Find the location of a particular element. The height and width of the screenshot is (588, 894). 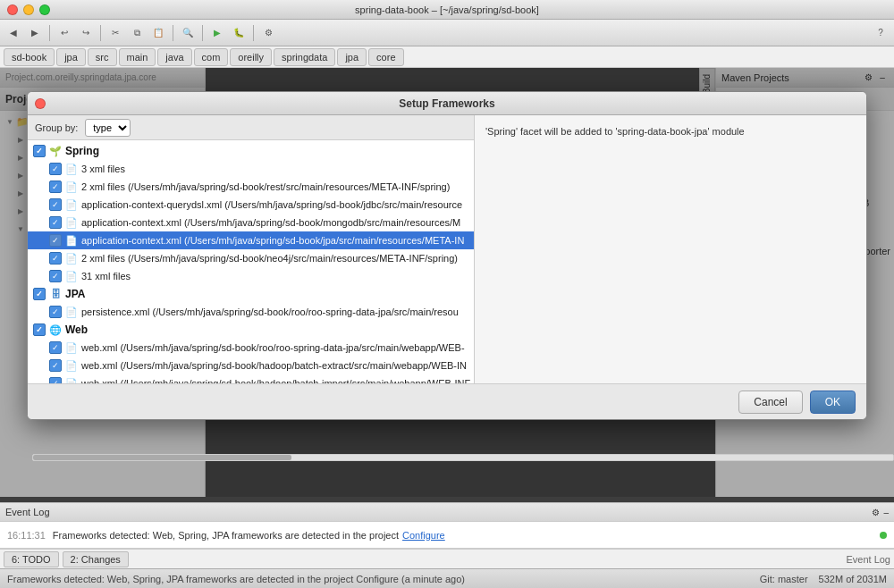

spring-31xml-checkbox: ✓ is located at coordinates (55, 276).